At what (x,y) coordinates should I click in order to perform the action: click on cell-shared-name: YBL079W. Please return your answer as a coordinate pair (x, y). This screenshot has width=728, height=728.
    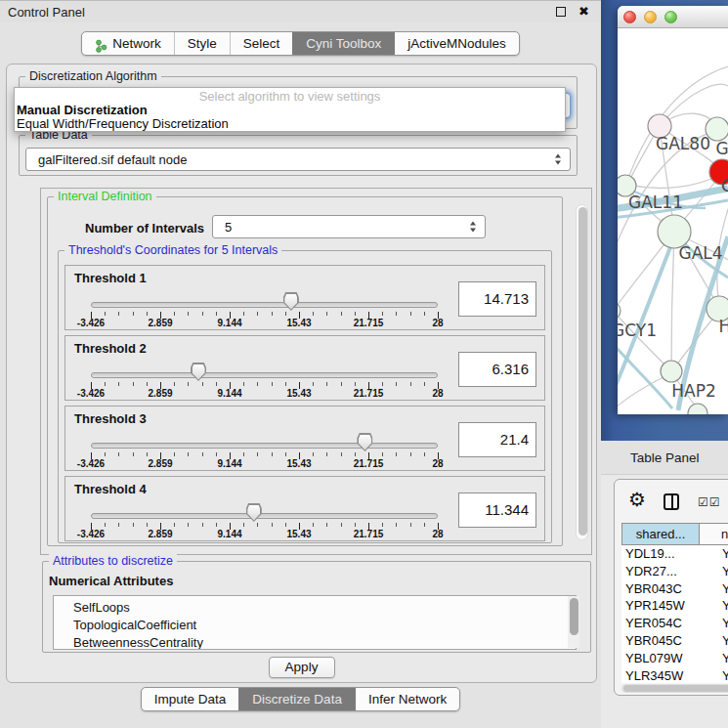
    Looking at the image, I should click on (661, 659).